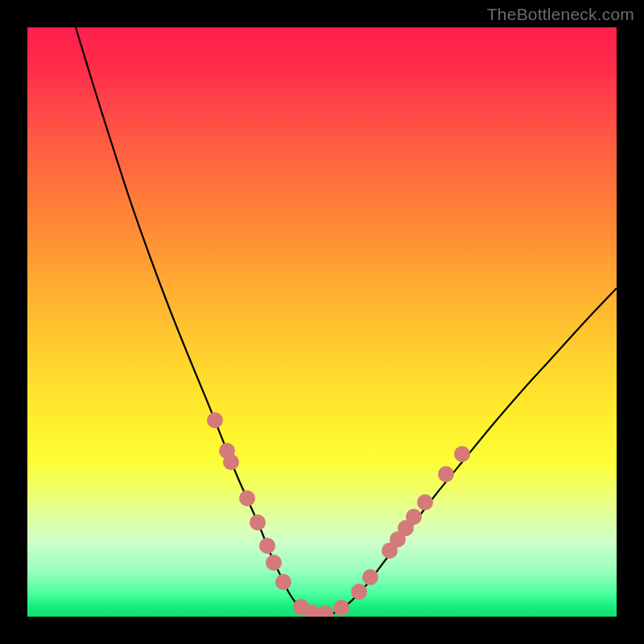 Image resolution: width=644 pixels, height=644 pixels. I want to click on curve-dots-group, so click(338, 514).